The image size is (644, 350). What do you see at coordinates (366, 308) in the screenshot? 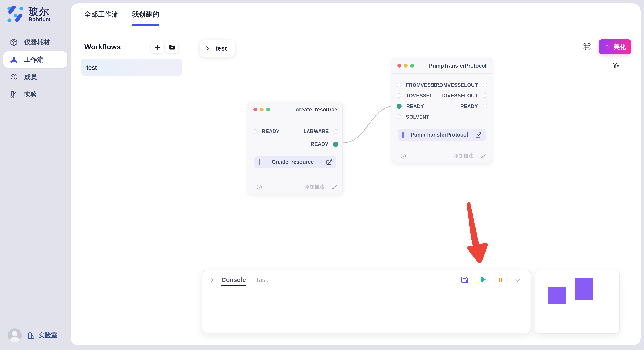
I see `console-output-area` at bounding box center [366, 308].